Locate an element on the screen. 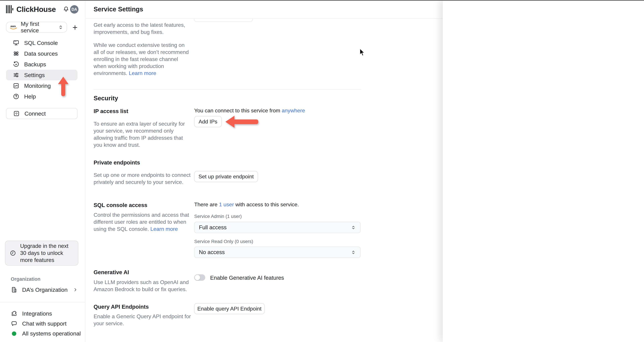 Image resolution: width=644 pixels, height=342 pixels. generative-ai-title: Generative AI is located at coordinates (112, 272).